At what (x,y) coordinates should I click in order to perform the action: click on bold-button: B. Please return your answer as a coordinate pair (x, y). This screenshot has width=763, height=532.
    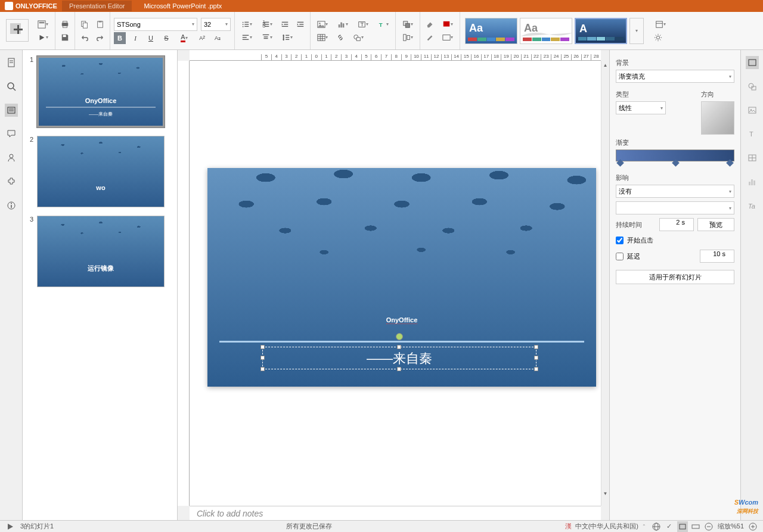
    Looking at the image, I should click on (120, 38).